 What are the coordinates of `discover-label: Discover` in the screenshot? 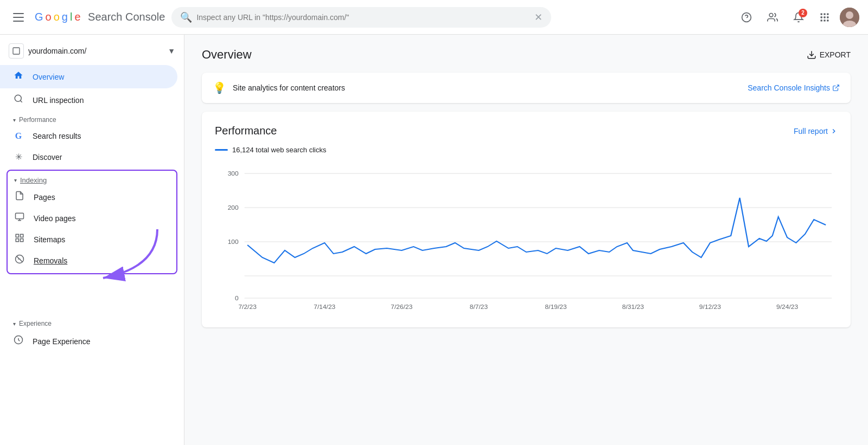 It's located at (47, 157).